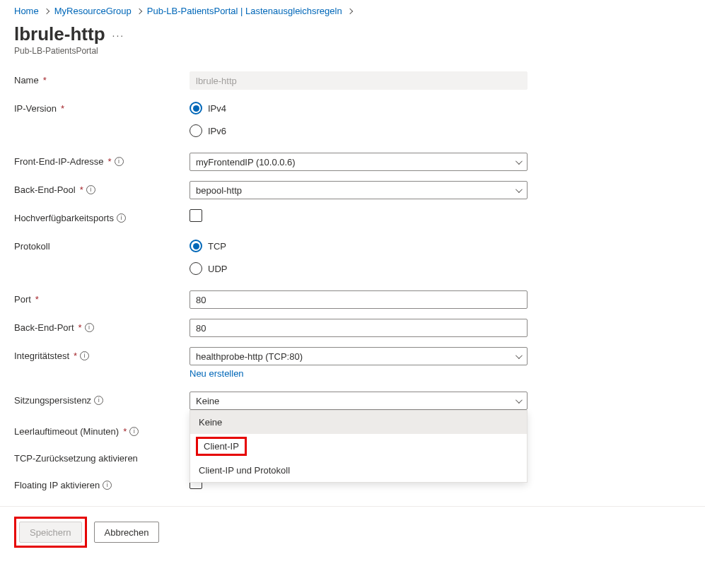 The image size is (705, 588). I want to click on dropdown-option-none: Keine, so click(359, 423).